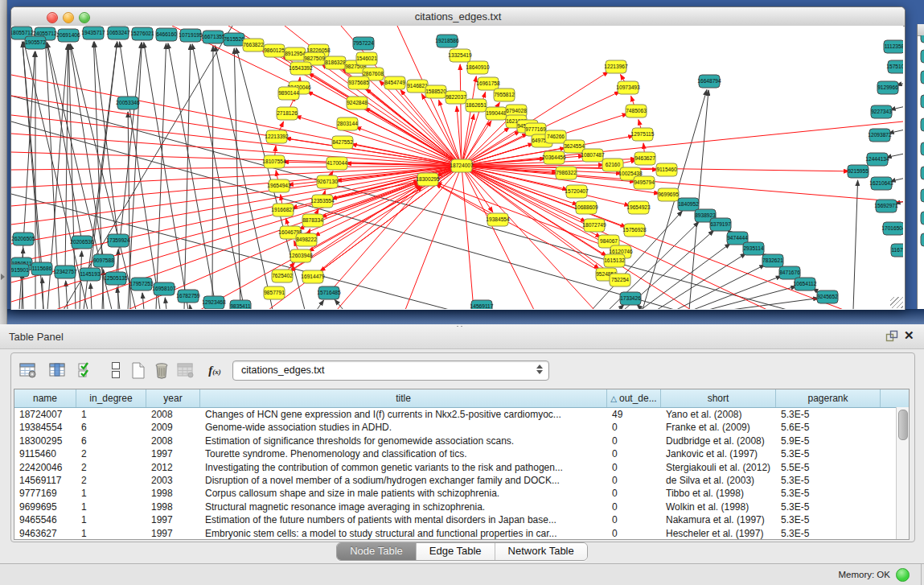 This screenshot has width=924, height=585. Describe the element at coordinates (462, 507) in the screenshot. I see `table-row: 969969511998Structural magnetic resonanc…` at that location.